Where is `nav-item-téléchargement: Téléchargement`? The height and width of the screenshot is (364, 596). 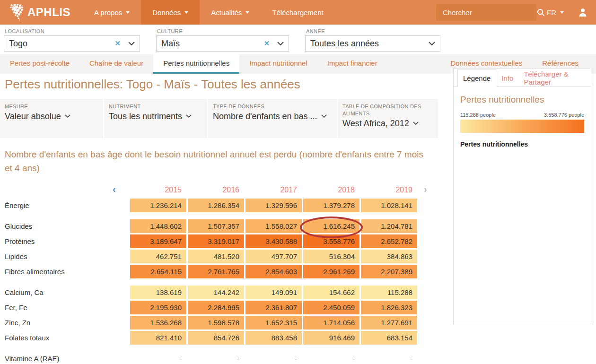
nav-item-téléchargement: Téléchargement is located at coordinates (298, 12).